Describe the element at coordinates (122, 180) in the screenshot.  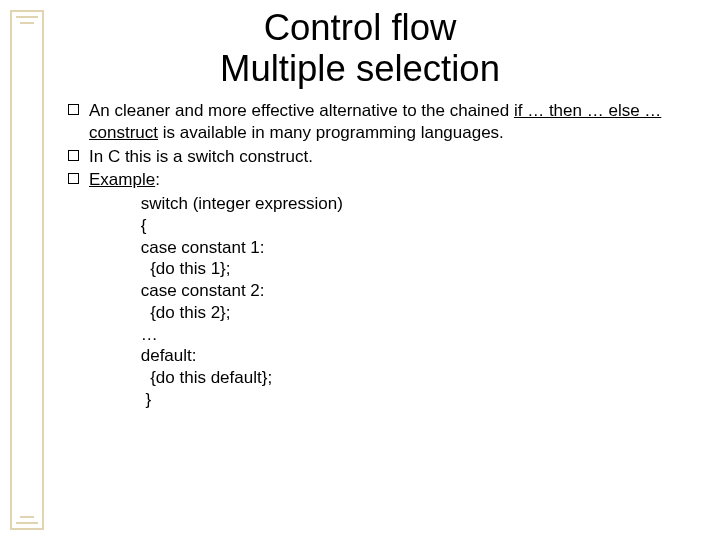
I see `underlined-text: Example` at that location.